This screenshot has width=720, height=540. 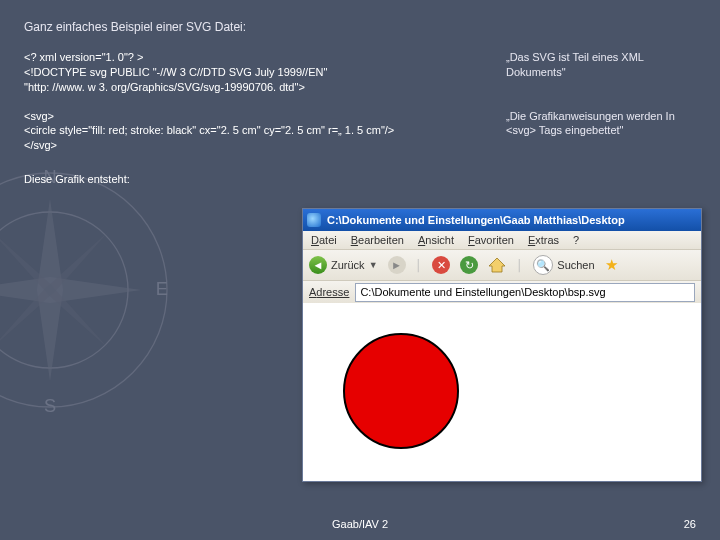 What do you see at coordinates (502, 265) in the screenshot?
I see `toolbar: ◄ Zurück ▼ ► │ ✕ ↻ │ 🔍 Suchen ★` at bounding box center [502, 265].